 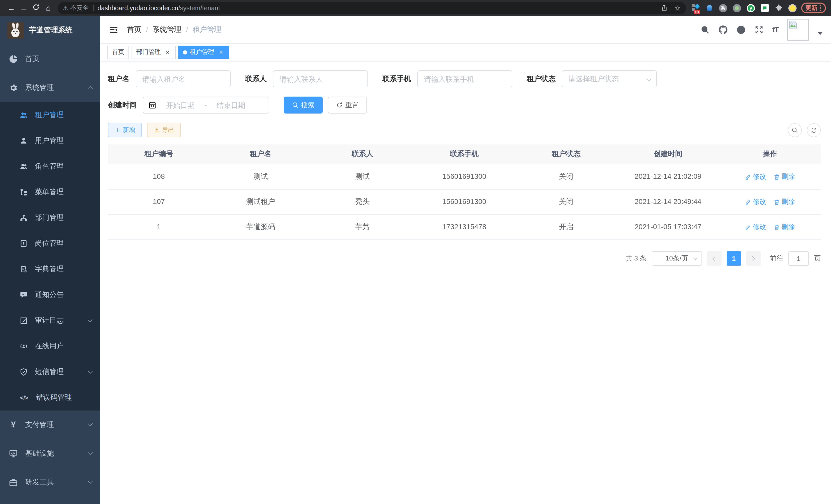 I want to click on browser-menu-icon, so click(x=821, y=8).